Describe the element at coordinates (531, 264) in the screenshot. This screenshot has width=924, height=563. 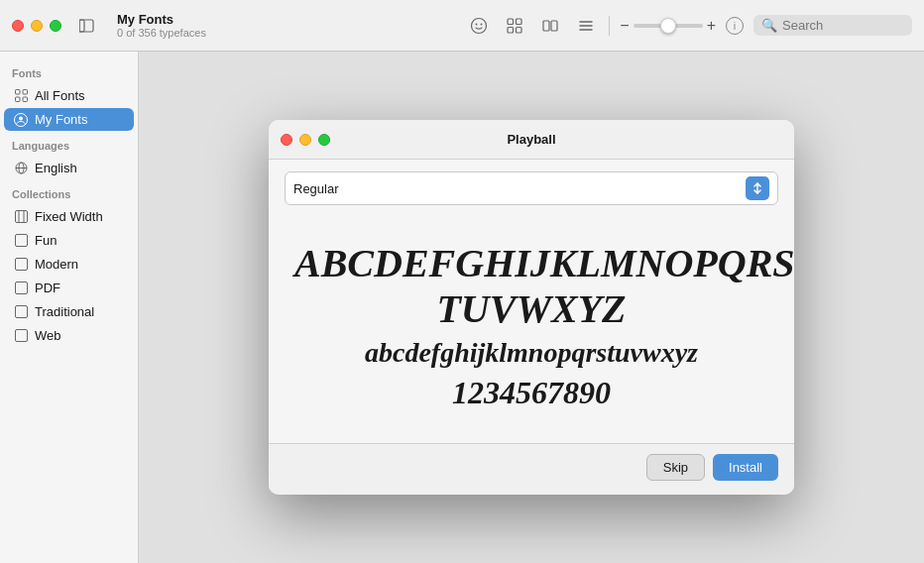
I see `font-preview-uppercase-line1: ABCDEFGHIJKLMNOPQRS` at that location.